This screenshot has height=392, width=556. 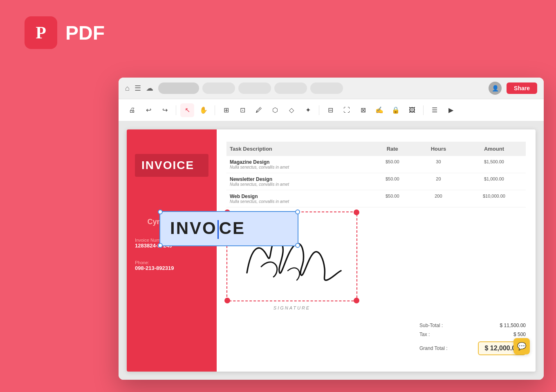 What do you see at coordinates (148, 110) in the screenshot?
I see `undo-icon: ↩` at bounding box center [148, 110].